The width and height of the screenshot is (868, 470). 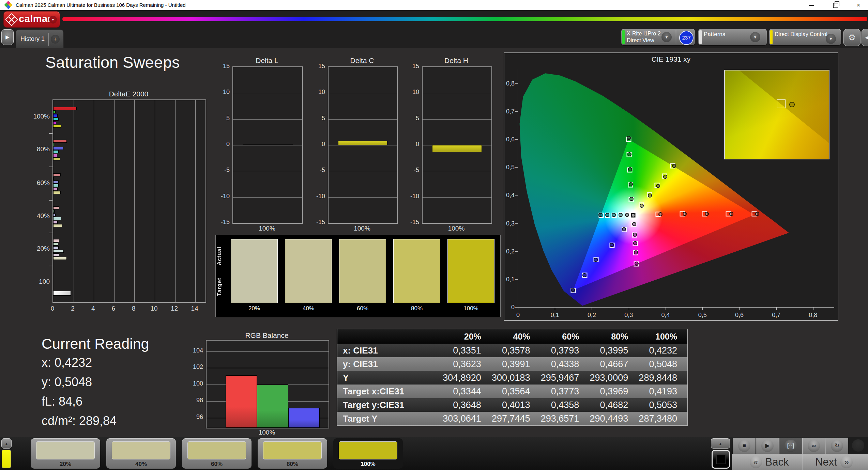 What do you see at coordinates (614, 364) in the screenshot?
I see `cell: 0,4667` at bounding box center [614, 364].